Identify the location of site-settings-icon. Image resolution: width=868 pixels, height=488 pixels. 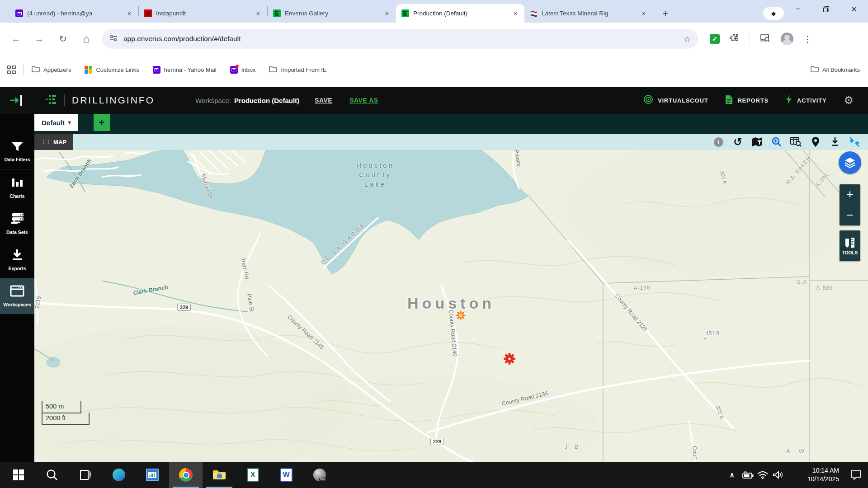
(114, 39).